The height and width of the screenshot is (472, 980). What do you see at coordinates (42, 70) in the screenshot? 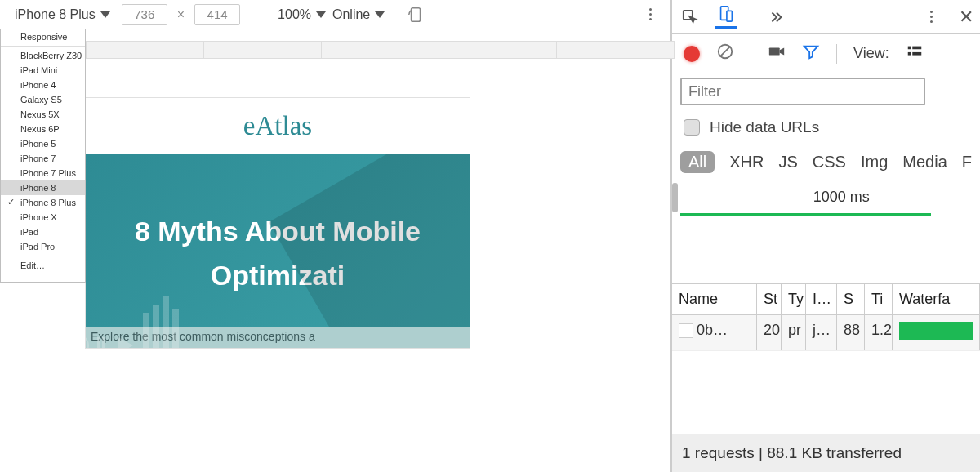
I see `device-menu-item: iPad Mini` at bounding box center [42, 70].